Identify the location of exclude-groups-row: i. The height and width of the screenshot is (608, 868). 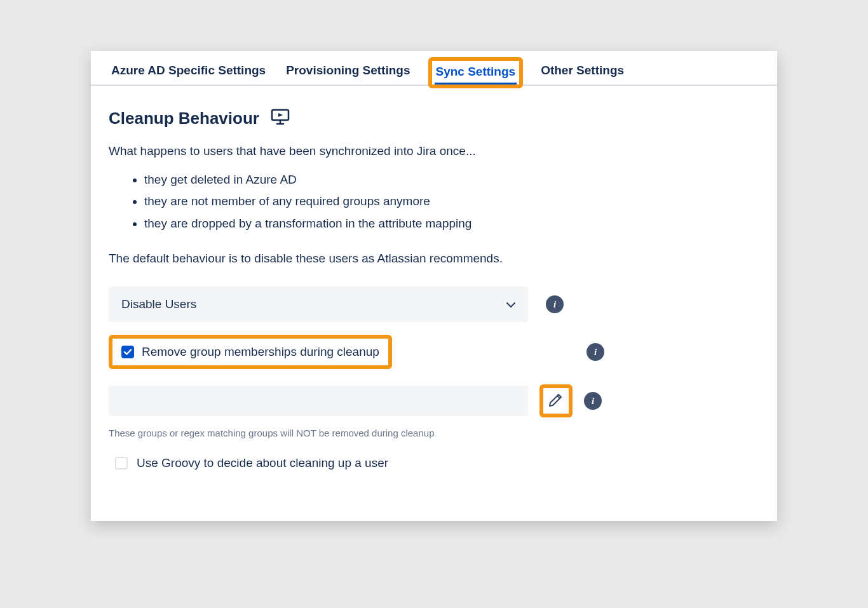
(434, 401).